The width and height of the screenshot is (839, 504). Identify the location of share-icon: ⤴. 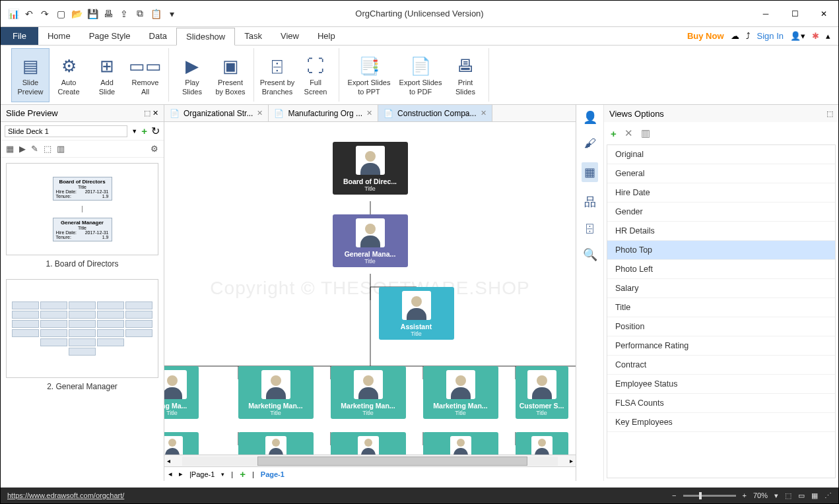
(749, 36).